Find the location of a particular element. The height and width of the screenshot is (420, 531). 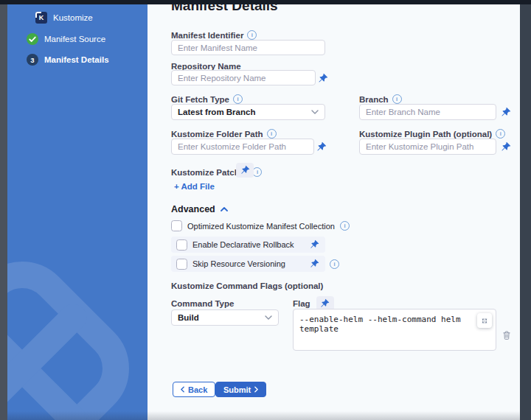

kustomize-plugin-path-label: Kustomize Plugin Path (optional) i is located at coordinates (432, 134).